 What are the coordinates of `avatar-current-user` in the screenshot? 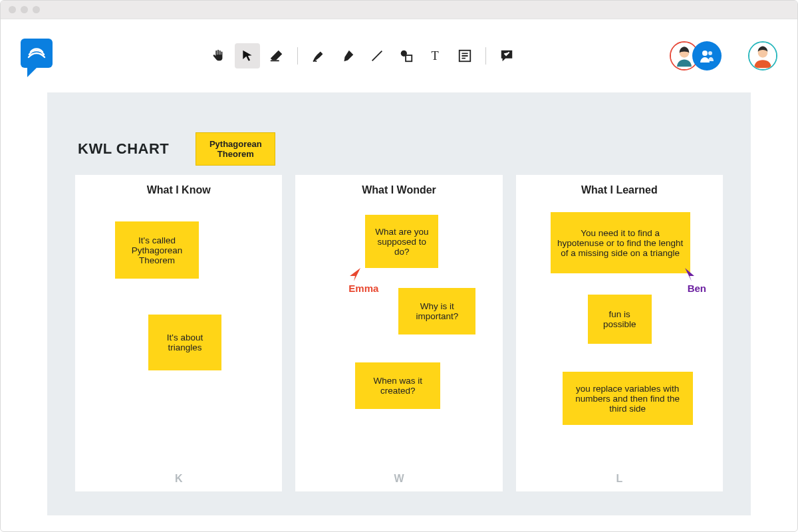 It's located at (763, 56).